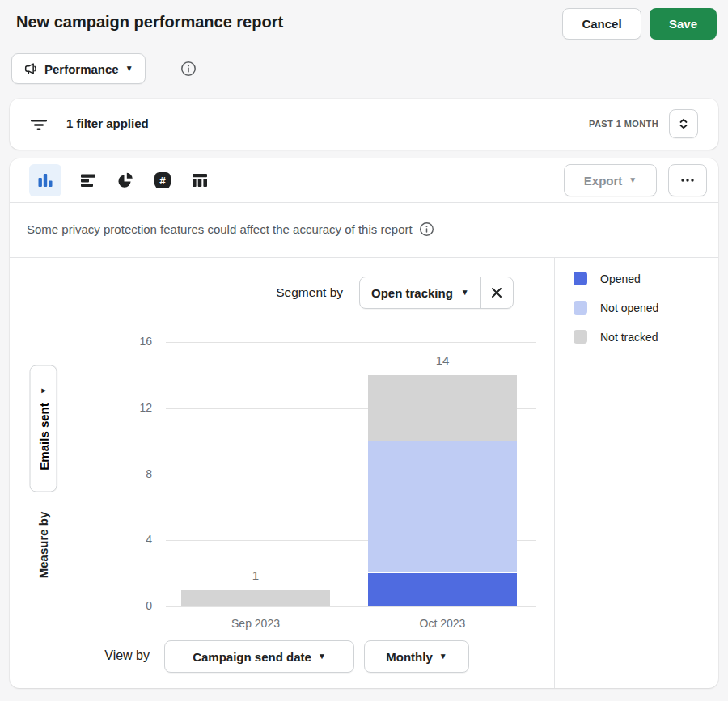 The image size is (728, 701). Describe the element at coordinates (629, 337) in the screenshot. I see `legend-label: Not tracked` at that location.